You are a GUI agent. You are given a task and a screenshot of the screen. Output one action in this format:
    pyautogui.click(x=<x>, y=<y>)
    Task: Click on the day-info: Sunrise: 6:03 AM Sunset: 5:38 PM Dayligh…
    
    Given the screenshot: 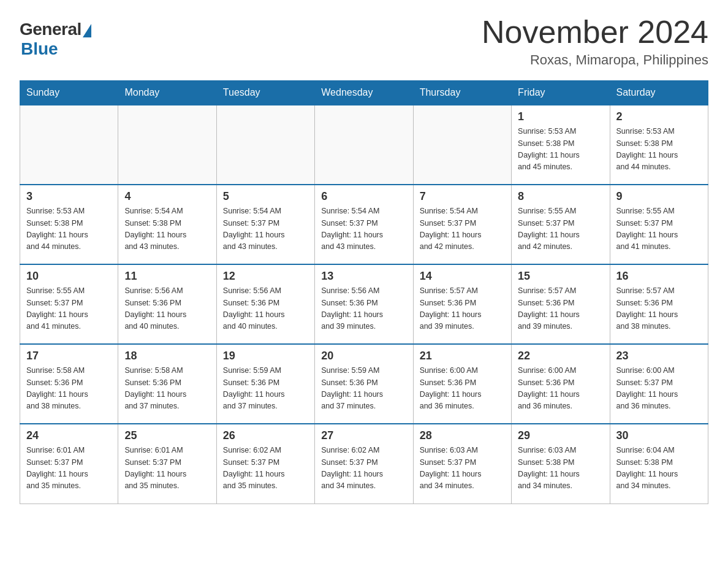 What is the action you would take?
    pyautogui.click(x=560, y=469)
    